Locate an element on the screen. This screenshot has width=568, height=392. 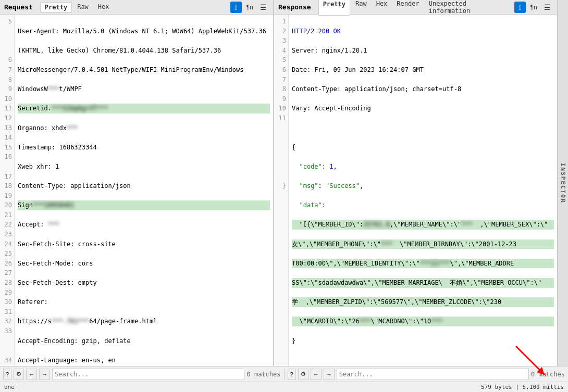
status-bar: one 579 bytes | 5,100 millis is located at coordinates (284, 387).